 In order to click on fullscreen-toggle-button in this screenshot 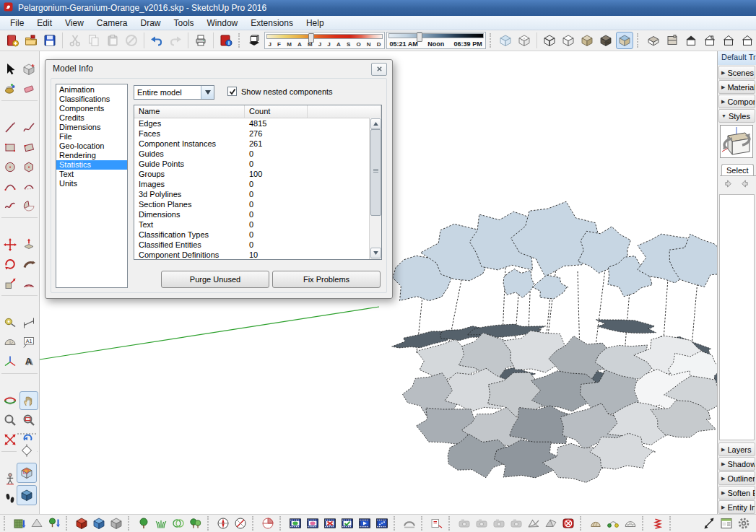, I will do `click(709, 523)`.